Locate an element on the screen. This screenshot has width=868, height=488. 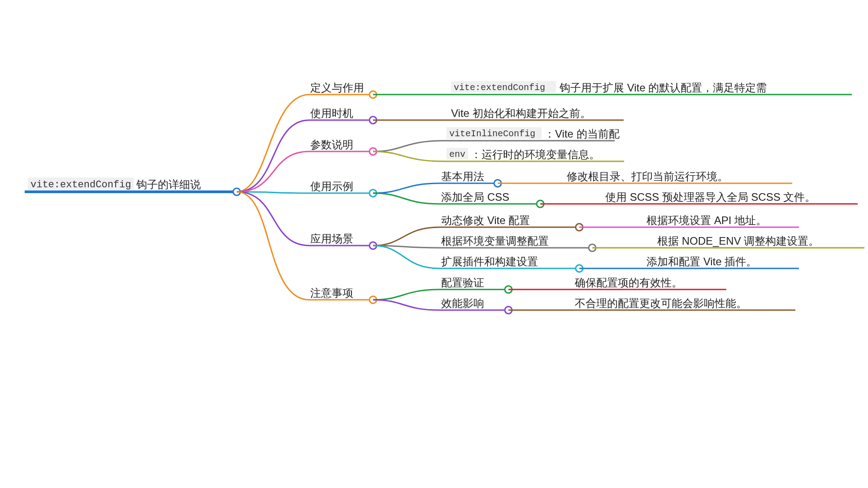
b5-c2-label: 根据环境变量调整配置 is located at coordinates (495, 241).